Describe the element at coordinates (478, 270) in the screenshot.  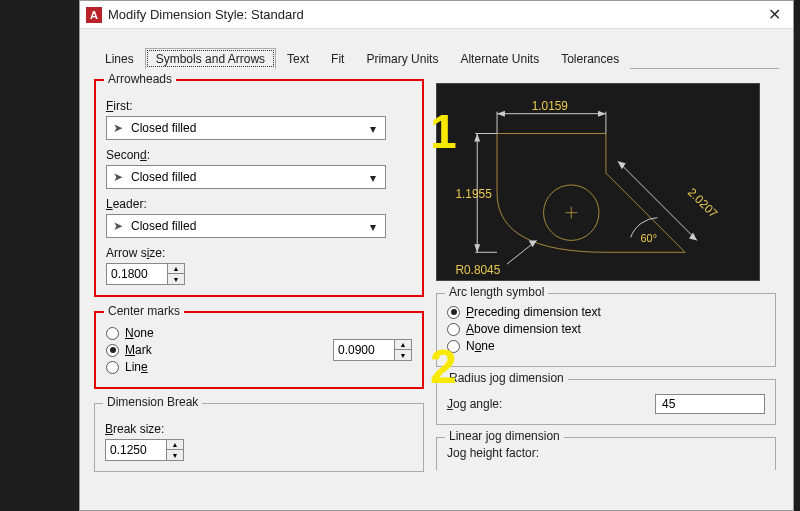
I see `preview-dim-radius: R0.8045` at that location.